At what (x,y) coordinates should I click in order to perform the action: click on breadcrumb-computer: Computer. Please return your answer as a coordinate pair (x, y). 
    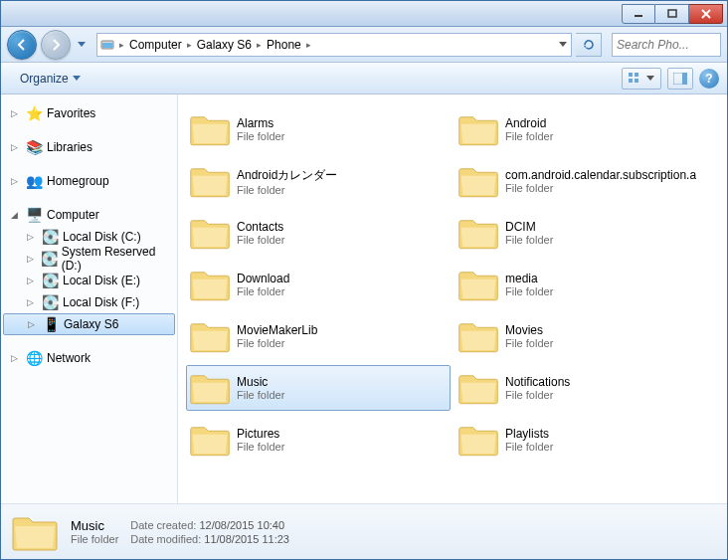
    Looking at the image, I should click on (155, 45).